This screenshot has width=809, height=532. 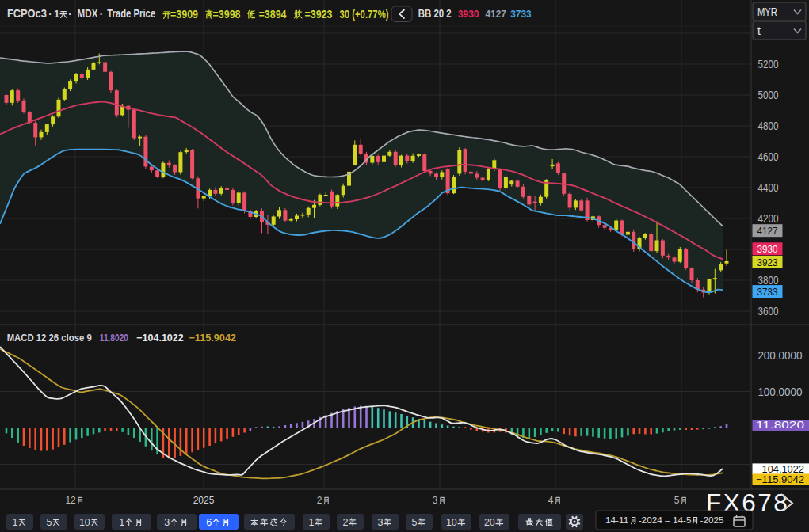 I want to click on svg-text: =3923, so click(x=319, y=14).